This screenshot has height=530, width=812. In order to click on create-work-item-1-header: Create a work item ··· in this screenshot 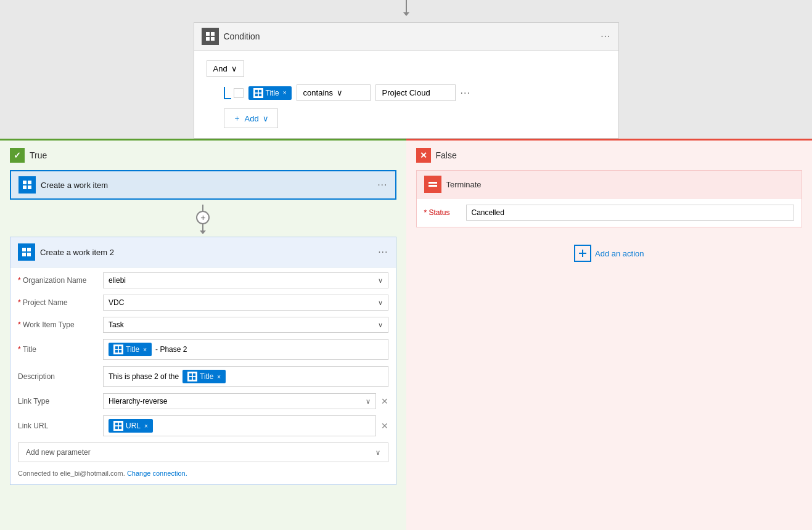, I will do `click(203, 185)`.